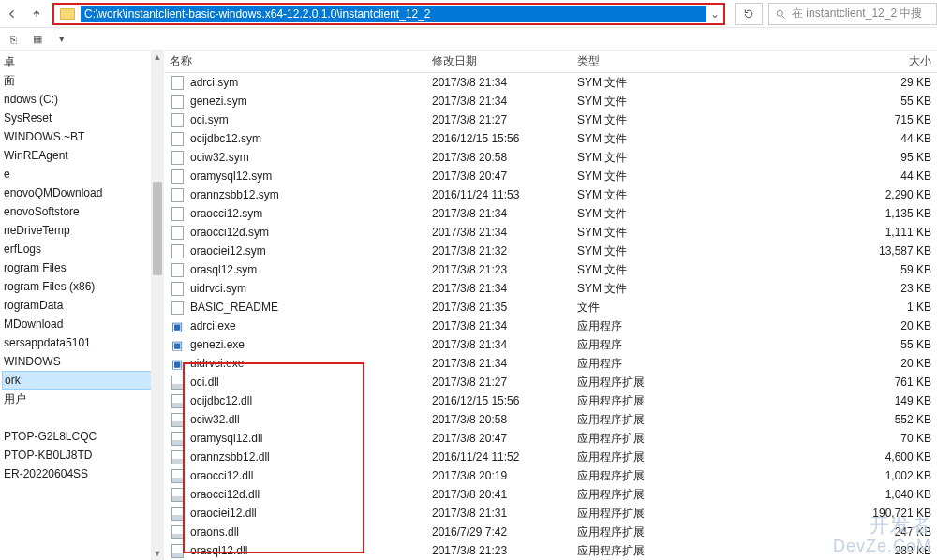 The image size is (937, 560). What do you see at coordinates (811, 62) in the screenshot?
I see `col-size: 大小` at bounding box center [811, 62].